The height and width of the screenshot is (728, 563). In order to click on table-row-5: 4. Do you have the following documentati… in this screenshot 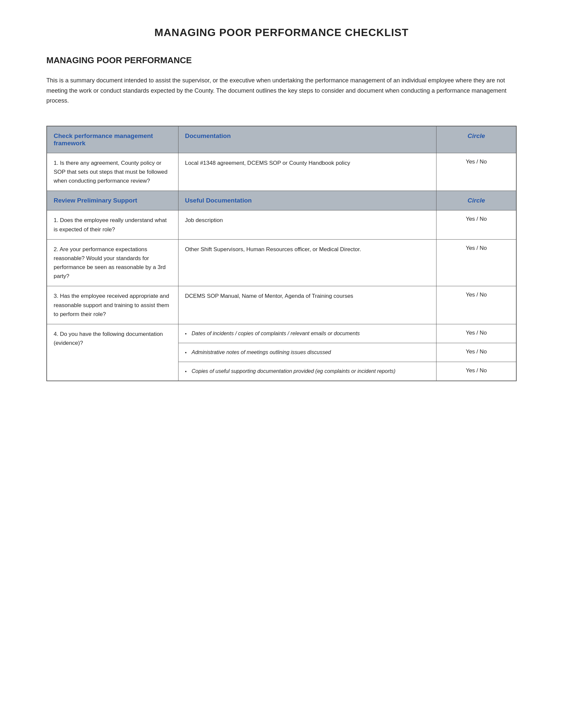, I will do `click(282, 334)`.